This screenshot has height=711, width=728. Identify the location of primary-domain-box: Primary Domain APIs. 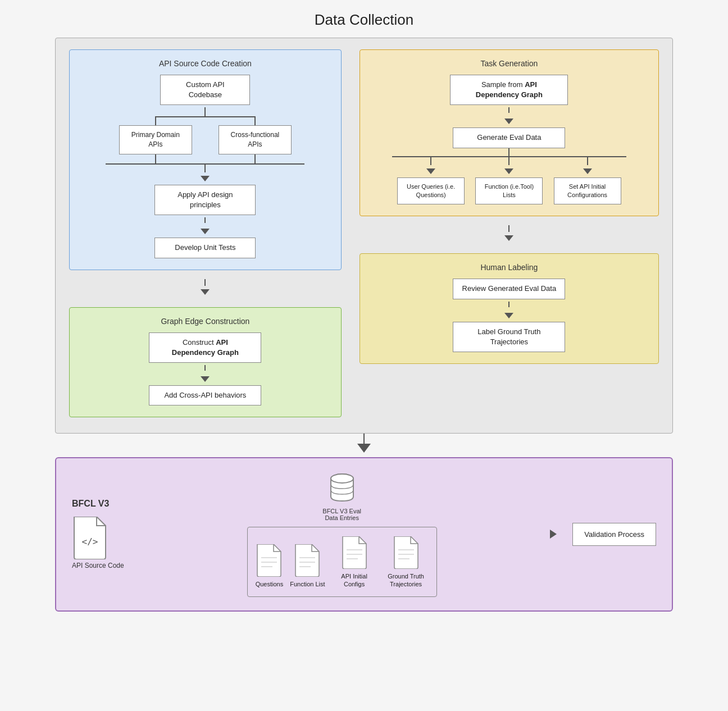
(156, 140).